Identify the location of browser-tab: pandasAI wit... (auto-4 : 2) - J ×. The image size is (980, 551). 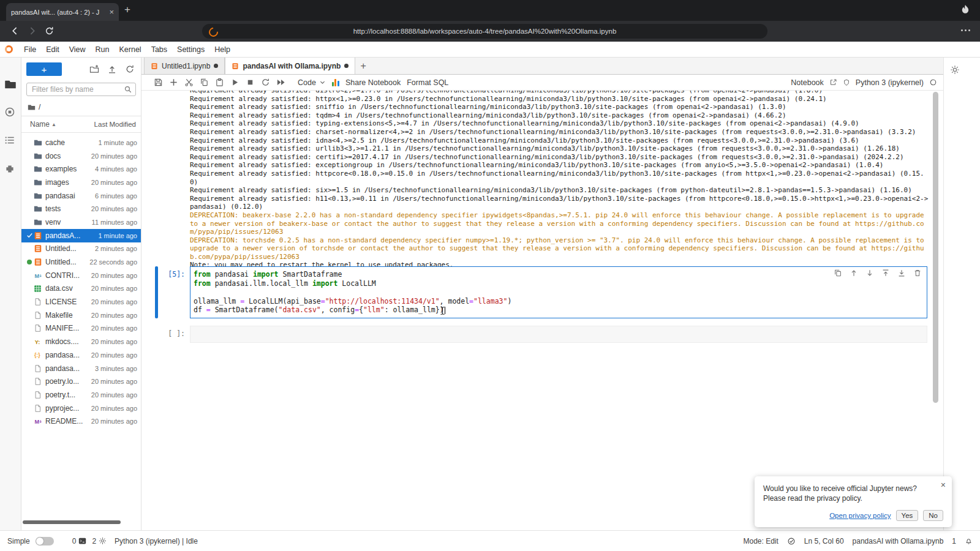
(62, 12).